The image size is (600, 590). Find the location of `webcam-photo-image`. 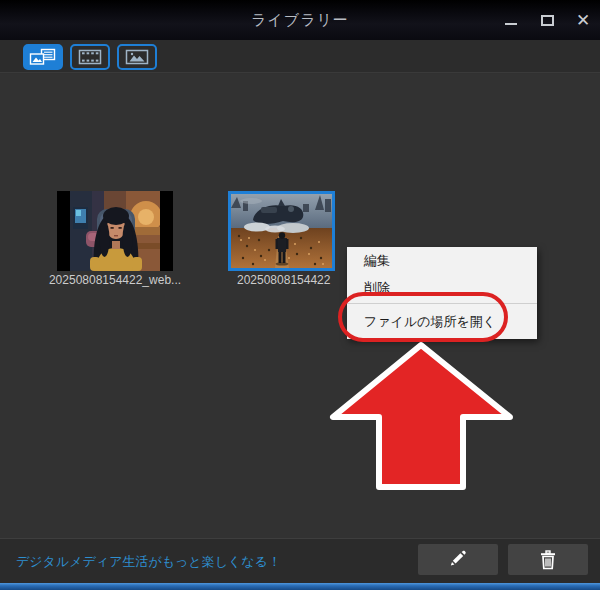

webcam-photo-image is located at coordinates (115, 231).